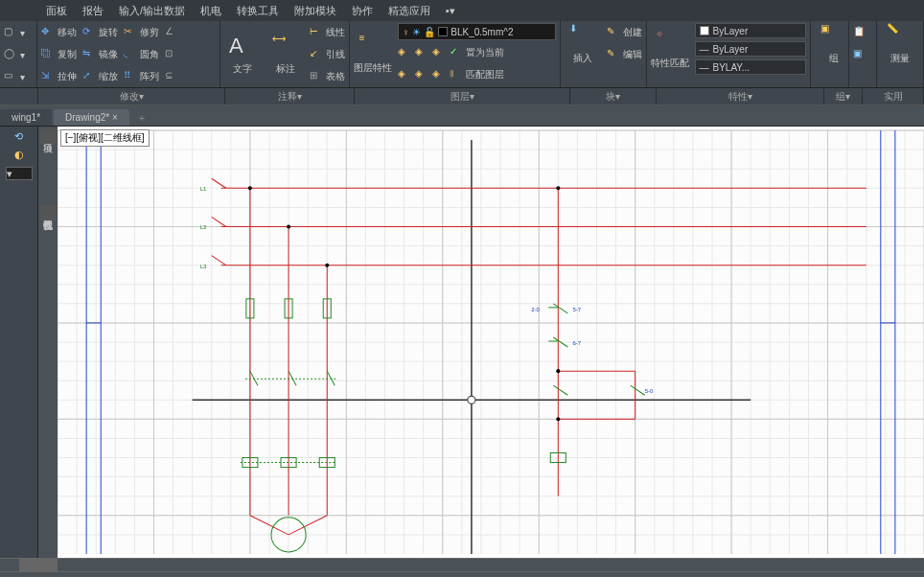  I want to click on svg-text: 5-7, so click(577, 310).